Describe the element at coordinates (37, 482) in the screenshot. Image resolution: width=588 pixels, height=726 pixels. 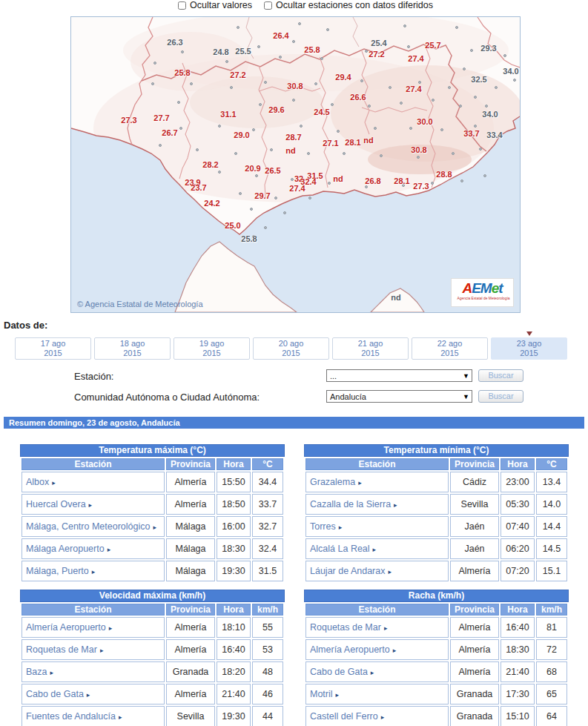
I see `station-link: Albox` at that location.